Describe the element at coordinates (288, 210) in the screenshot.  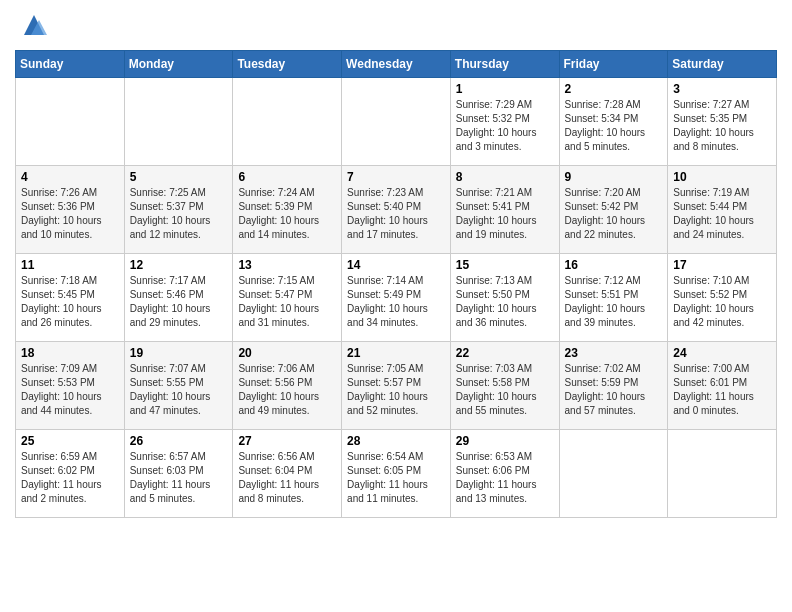
I see `calendar-cell: 6Sunrise: 7:24 AM Sunset: 5:39 PM Daylig…` at that location.